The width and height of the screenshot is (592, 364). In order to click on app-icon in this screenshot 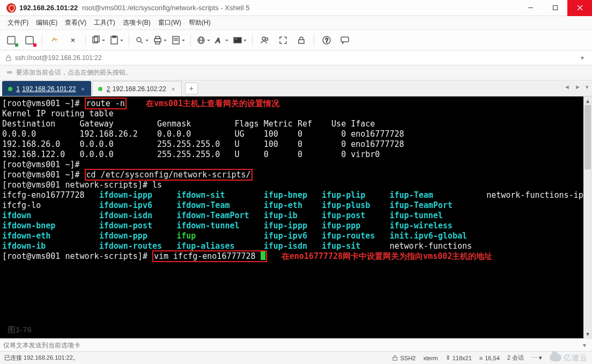, I will do `click(11, 8)`.